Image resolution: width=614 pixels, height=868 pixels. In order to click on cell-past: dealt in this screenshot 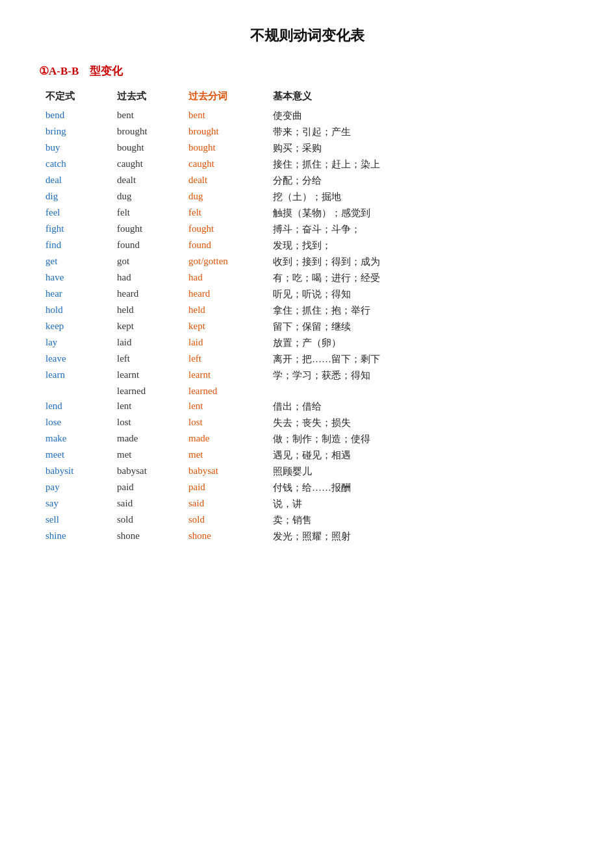, I will do `click(146, 180)`.